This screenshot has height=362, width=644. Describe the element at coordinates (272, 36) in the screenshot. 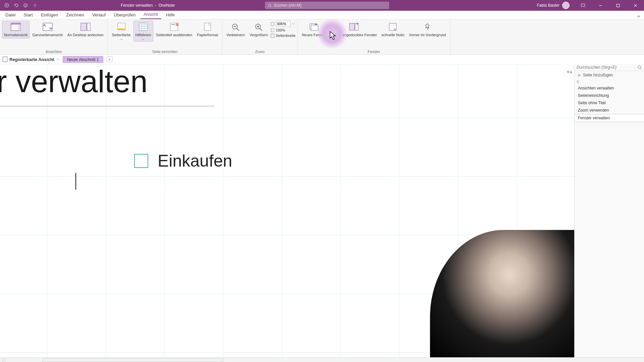

I see `checkbox-icon` at that location.